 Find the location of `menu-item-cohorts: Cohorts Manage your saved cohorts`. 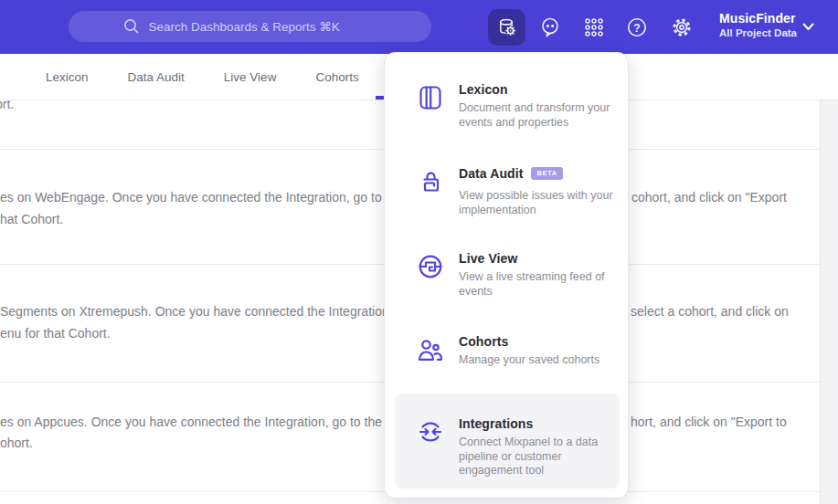

menu-item-cohorts: Cohorts Manage your saved cohorts is located at coordinates (515, 351).